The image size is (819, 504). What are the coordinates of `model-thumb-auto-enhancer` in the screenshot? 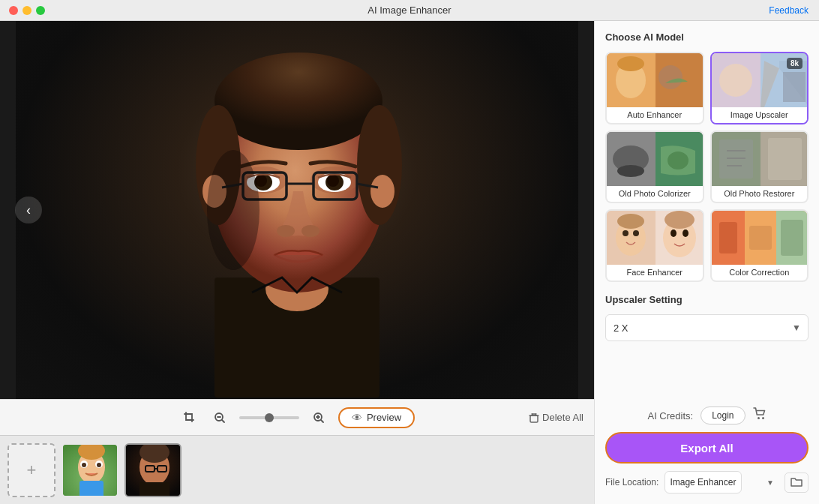 It's located at (655, 80).